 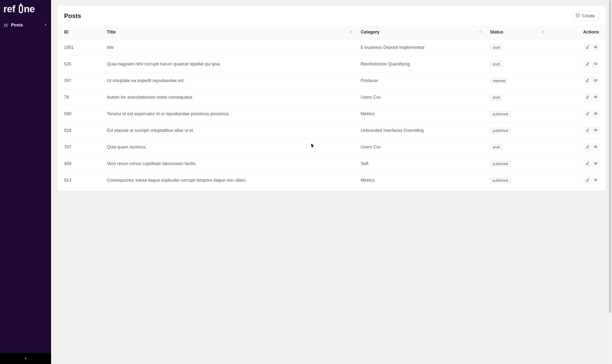 I want to click on chevron-left-icon, so click(x=26, y=359).